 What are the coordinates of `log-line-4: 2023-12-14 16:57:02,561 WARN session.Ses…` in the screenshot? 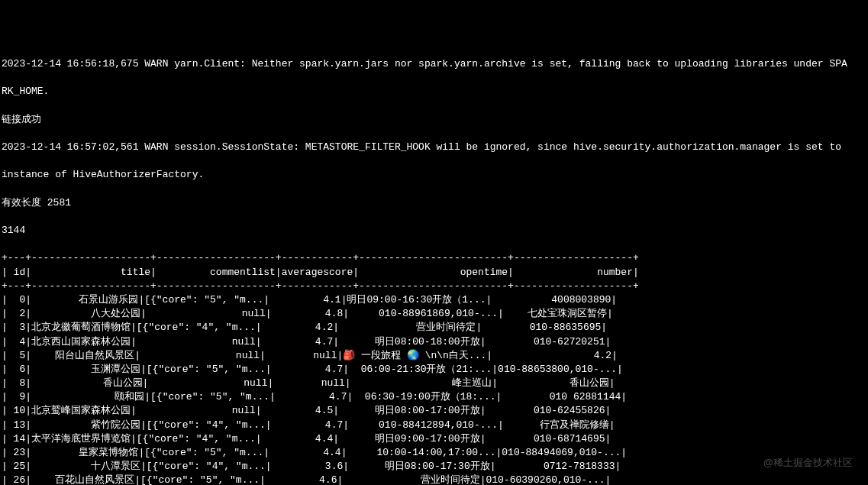 It's located at (434, 147).